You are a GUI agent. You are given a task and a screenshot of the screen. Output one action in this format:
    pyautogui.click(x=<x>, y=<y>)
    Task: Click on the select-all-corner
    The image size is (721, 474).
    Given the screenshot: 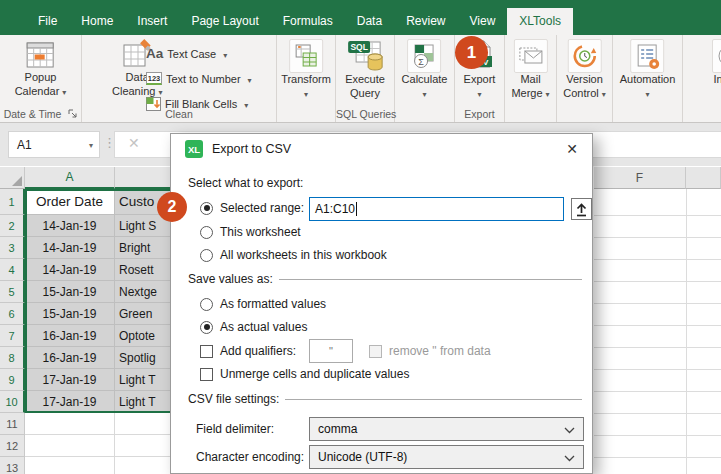 What is the action you would take?
    pyautogui.click(x=12, y=178)
    